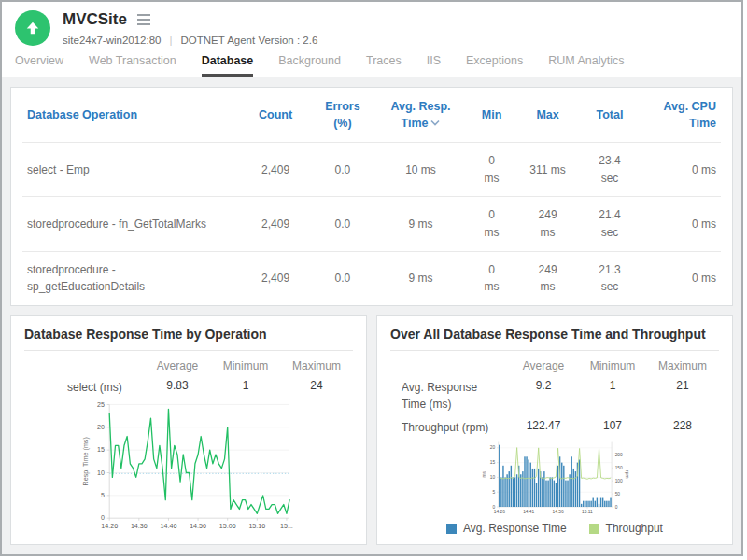 The image size is (747, 560). Describe the element at coordinates (529, 511) in the screenshot. I see `svg-text: 14:41` at that location.